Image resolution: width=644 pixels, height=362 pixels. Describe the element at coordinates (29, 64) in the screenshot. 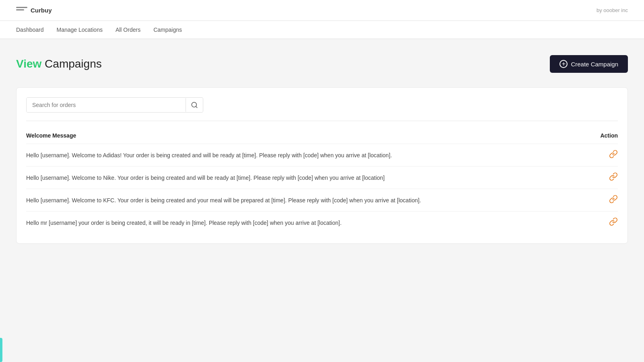

I see `page-title-highlight: View` at that location.